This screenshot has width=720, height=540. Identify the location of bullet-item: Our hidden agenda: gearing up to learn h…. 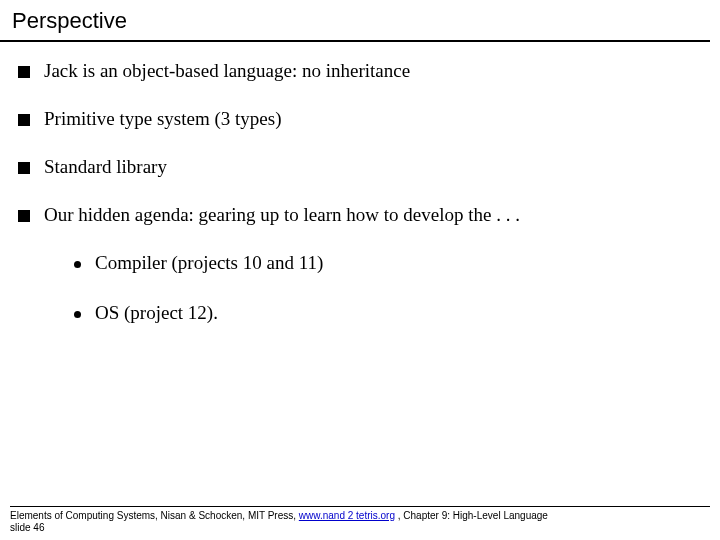
(364, 215).